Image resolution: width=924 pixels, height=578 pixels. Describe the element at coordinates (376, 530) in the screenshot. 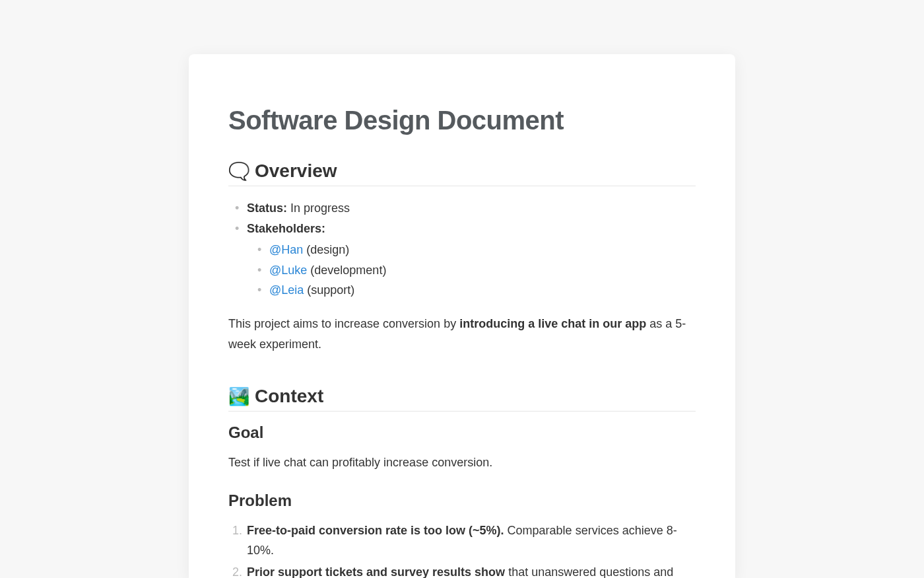

I see `problem-bold: Free-to-paid conversion rate is too low …` at that location.